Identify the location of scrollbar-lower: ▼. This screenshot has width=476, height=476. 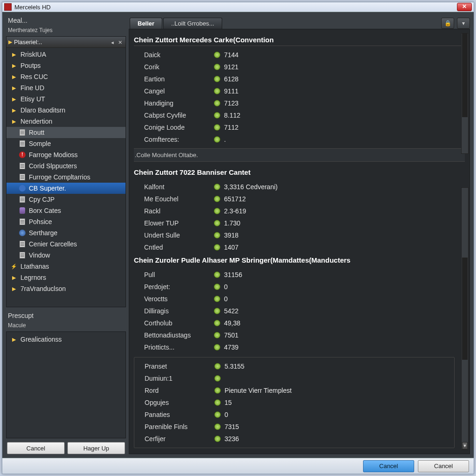
(465, 319).